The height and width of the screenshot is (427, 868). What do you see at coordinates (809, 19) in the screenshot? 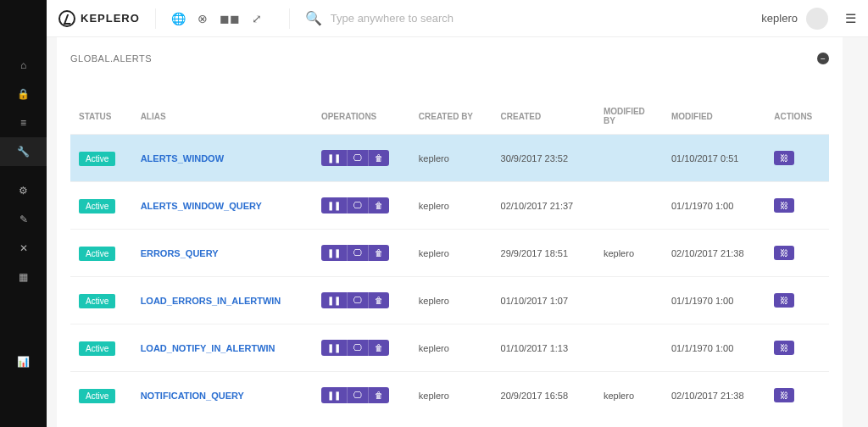
I see `user-menu: keplero ☰` at bounding box center [809, 19].